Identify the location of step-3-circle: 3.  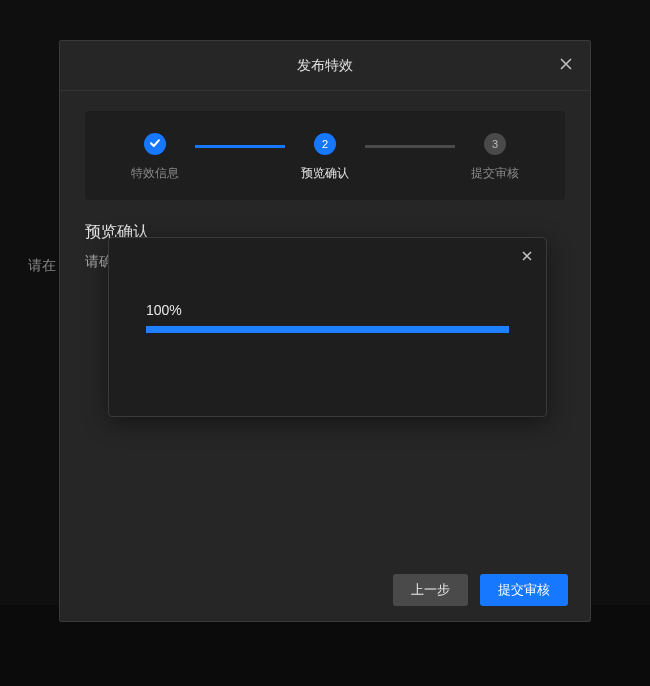
(495, 144).